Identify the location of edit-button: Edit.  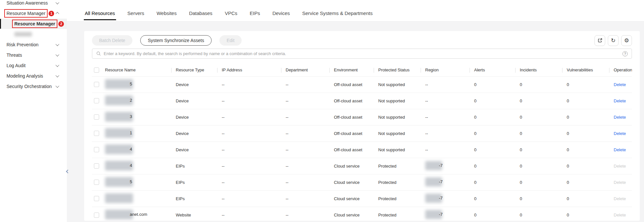
(231, 40).